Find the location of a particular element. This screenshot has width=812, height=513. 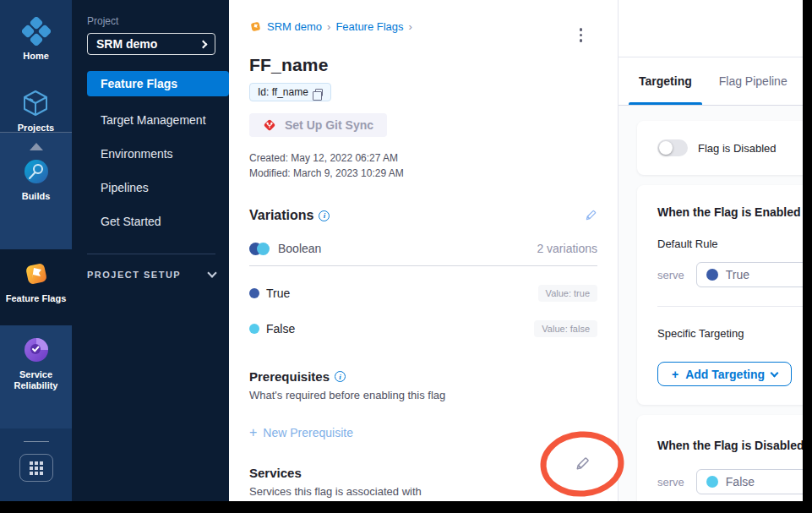

boolean-type-icon is located at coordinates (259, 248).